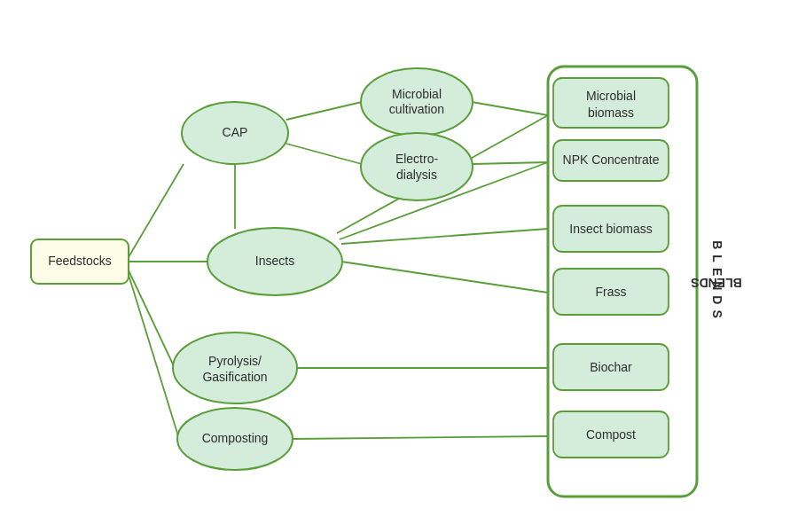 This screenshot has width=798, height=532. What do you see at coordinates (417, 175) in the screenshot?
I see `electrodialysis-label2: dialysis` at bounding box center [417, 175].